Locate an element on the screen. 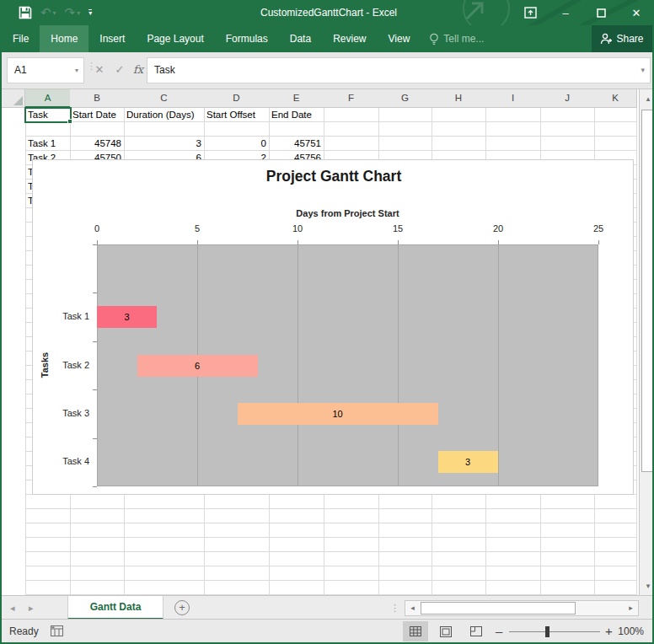 This screenshot has height=644, width=654. name-box-dropdown-icon: ▾ is located at coordinates (77, 71).